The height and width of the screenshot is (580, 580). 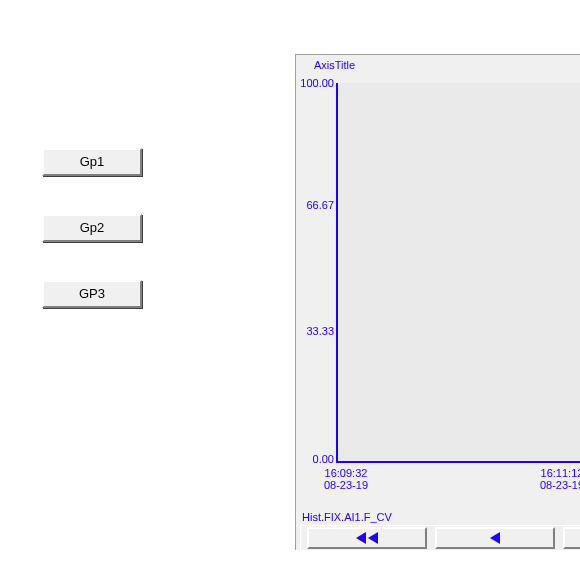 I want to click on y-tick-0: 0.00, so click(x=316, y=459).